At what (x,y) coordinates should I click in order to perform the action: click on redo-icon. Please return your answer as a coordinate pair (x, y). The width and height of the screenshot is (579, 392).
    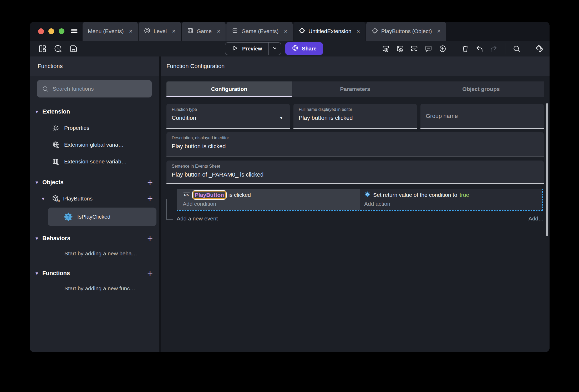
    Looking at the image, I should click on (494, 49).